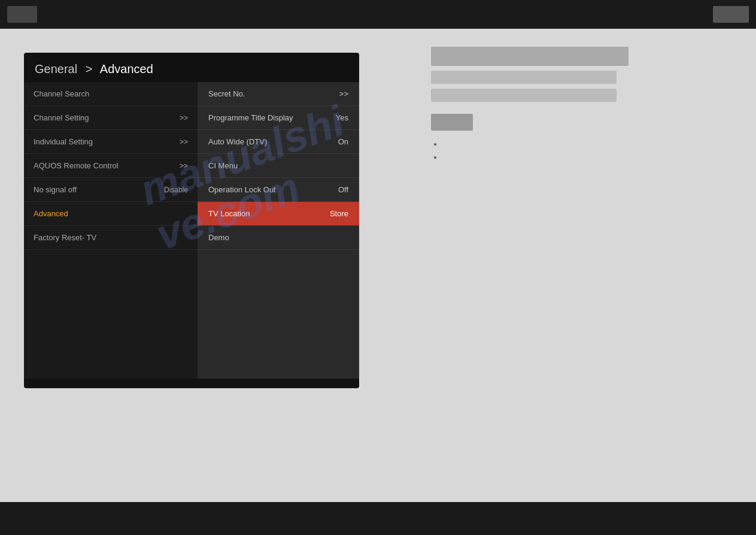  Describe the element at coordinates (111, 230) in the screenshot. I see `left-menu: Channel SearchChannel Setting>>Individua…` at that location.